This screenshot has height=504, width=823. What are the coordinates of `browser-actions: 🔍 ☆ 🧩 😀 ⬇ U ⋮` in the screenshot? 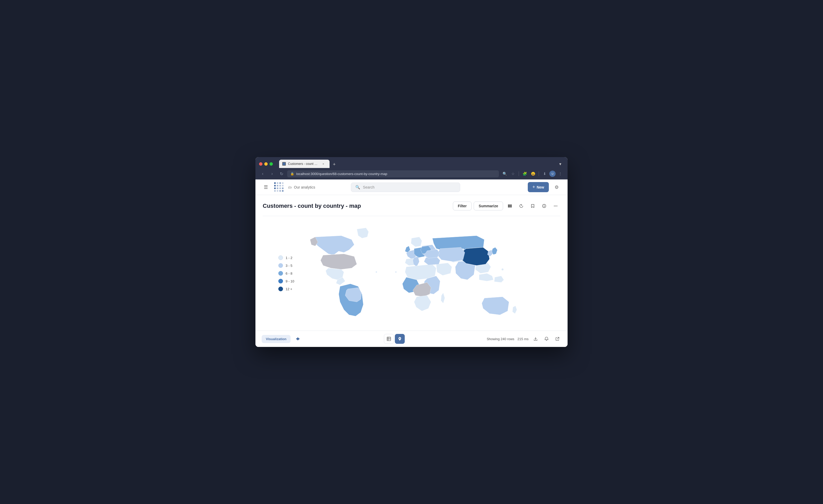 It's located at (532, 174).